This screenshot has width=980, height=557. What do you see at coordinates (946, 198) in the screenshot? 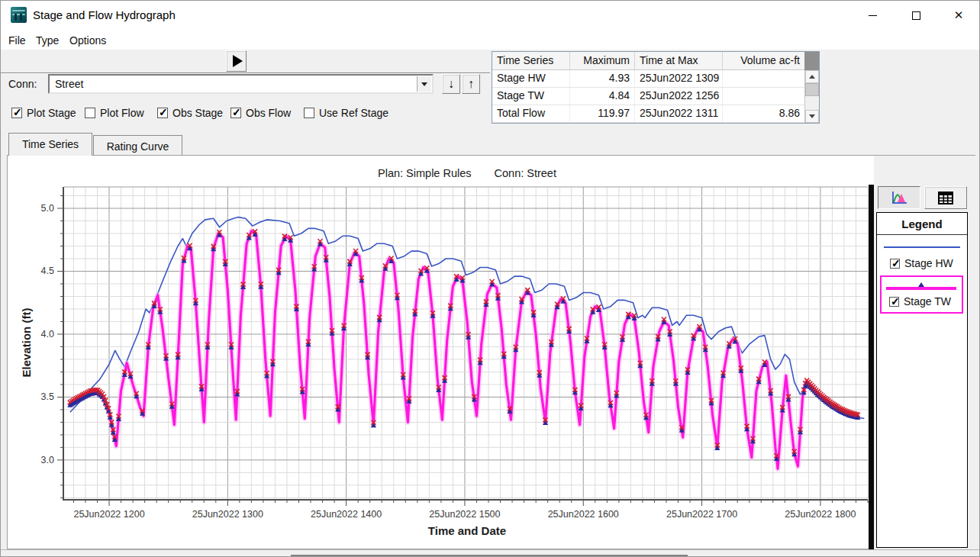
I see `table-icon` at bounding box center [946, 198].